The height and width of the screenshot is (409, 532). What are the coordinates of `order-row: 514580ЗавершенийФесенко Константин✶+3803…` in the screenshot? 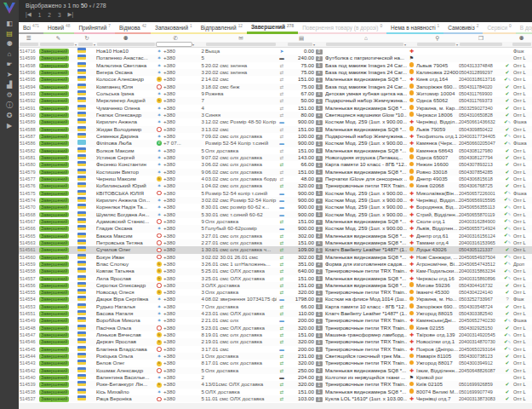 It's located at (276, 164).